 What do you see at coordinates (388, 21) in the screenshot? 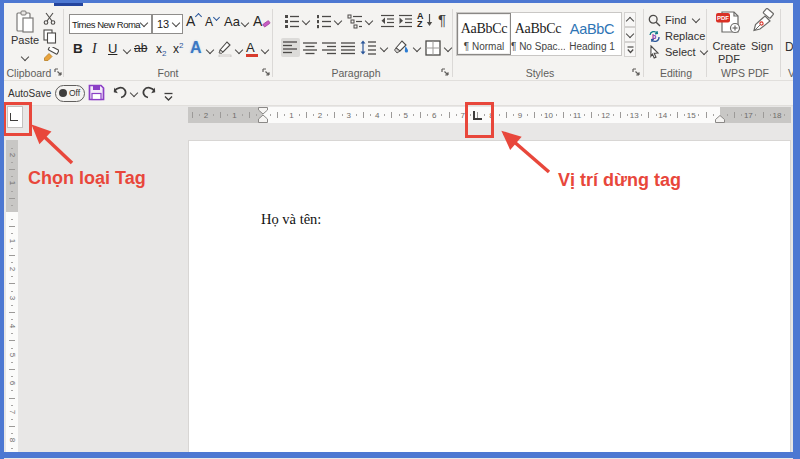
I see `decrease-indent-button` at bounding box center [388, 21].